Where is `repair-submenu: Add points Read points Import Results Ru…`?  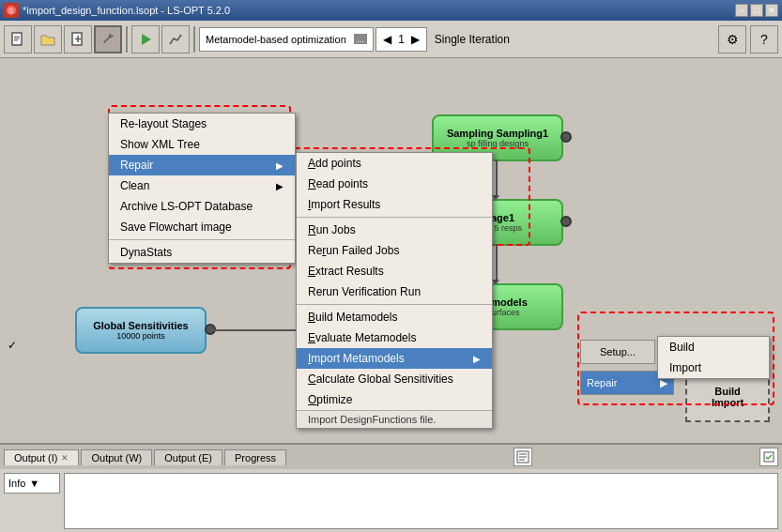
repair-submenu: Add points Read points Import Results Ru… is located at coordinates (394, 291).